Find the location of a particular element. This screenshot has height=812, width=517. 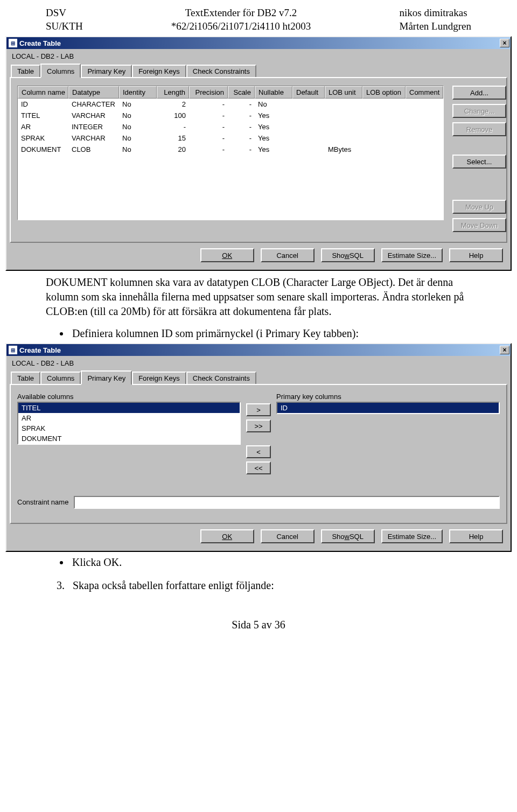

page-footer: Sida 5 av 36 is located at coordinates (258, 619).